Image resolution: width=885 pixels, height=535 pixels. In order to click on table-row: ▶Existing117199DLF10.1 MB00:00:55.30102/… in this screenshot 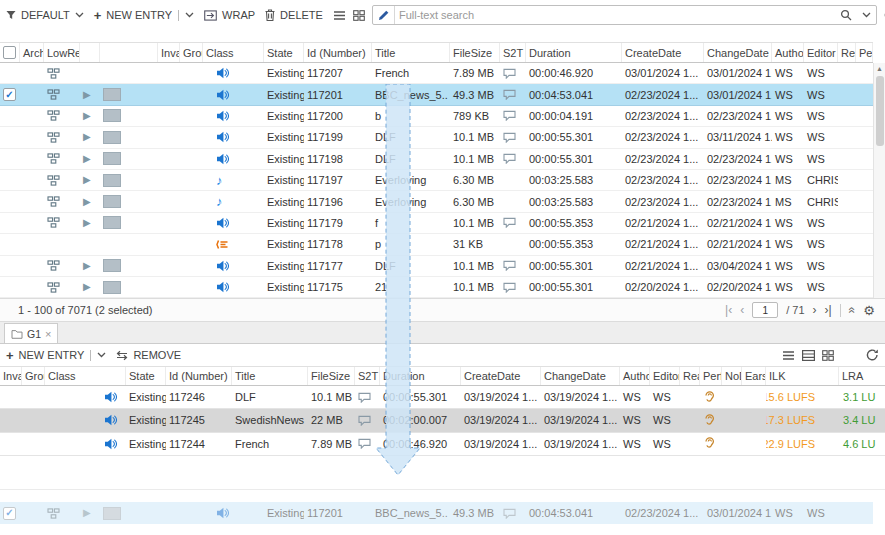, I will do `click(436, 138)`.